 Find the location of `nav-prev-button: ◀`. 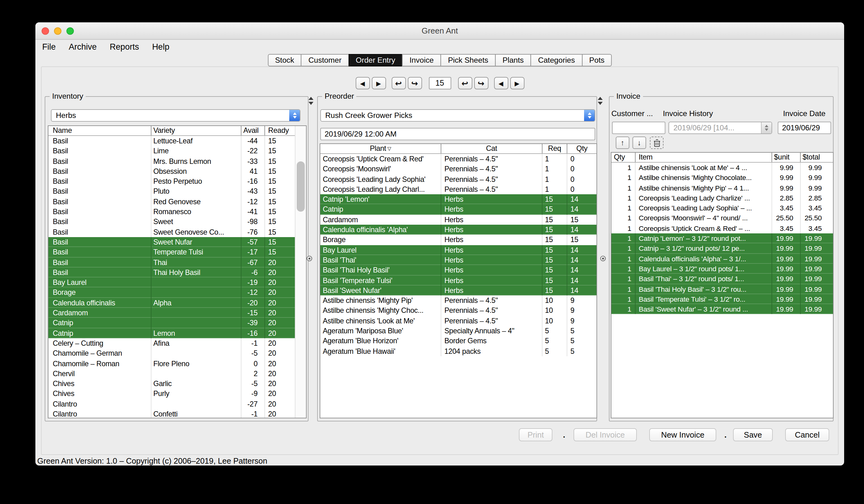

nav-prev-button: ◀ is located at coordinates (362, 83).